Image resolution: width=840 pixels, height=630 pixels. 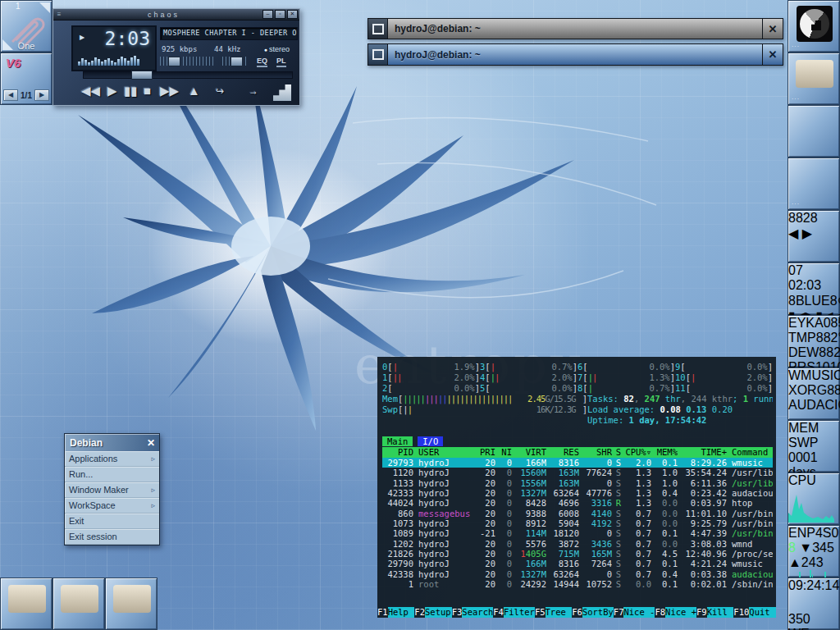 I want to click on process-row: 1202hydroJ200557638723436S0.70.03:08.03w…, so click(x=578, y=544).